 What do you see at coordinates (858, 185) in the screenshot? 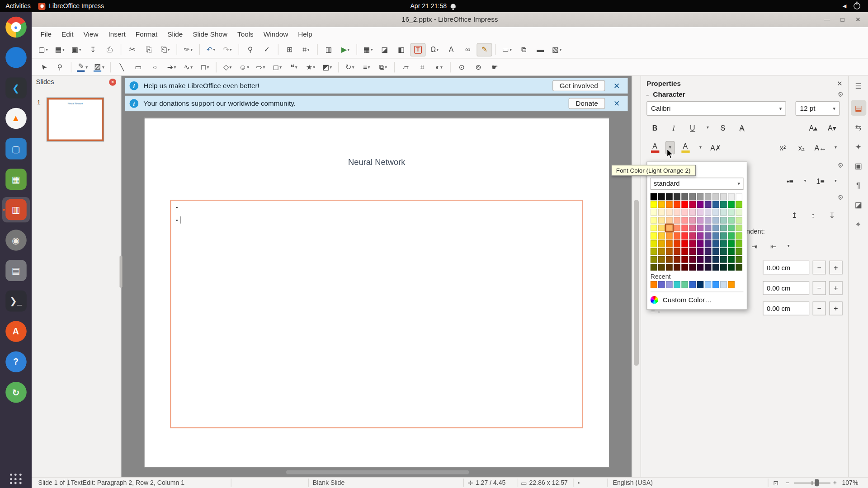
I see `tab-styles: ¶` at bounding box center [858, 185].